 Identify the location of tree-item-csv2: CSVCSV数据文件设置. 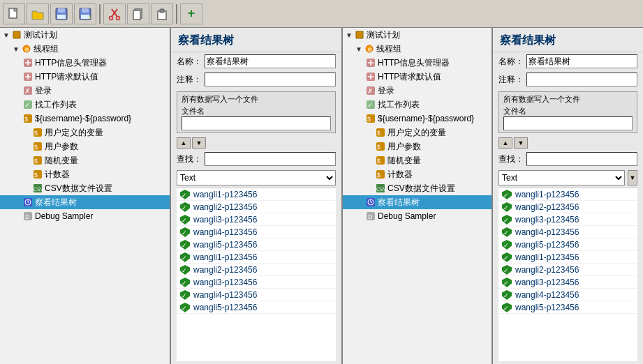
(417, 188).